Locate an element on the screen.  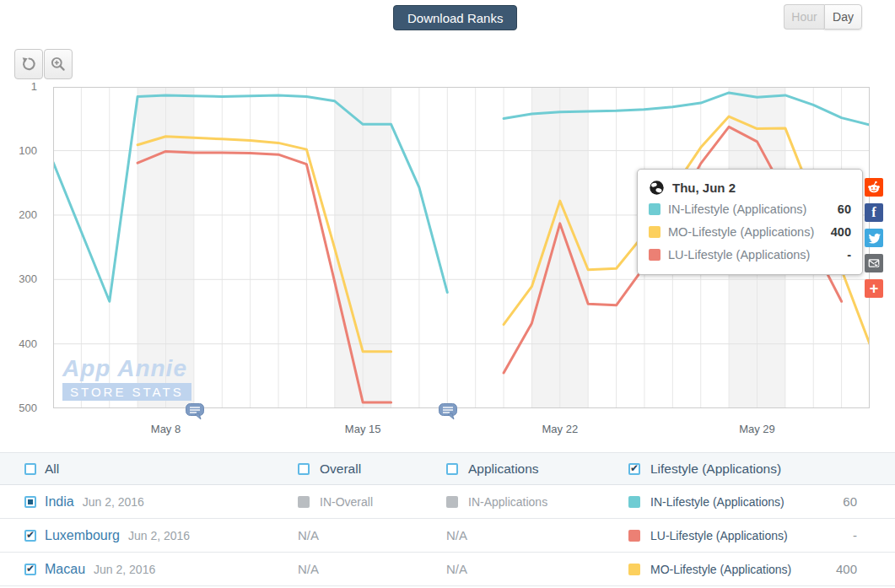
globe-icon is located at coordinates (656, 187).